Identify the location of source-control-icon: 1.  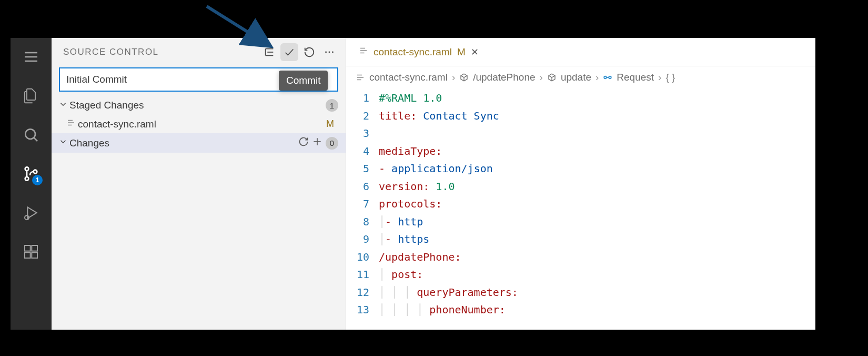
(31, 174).